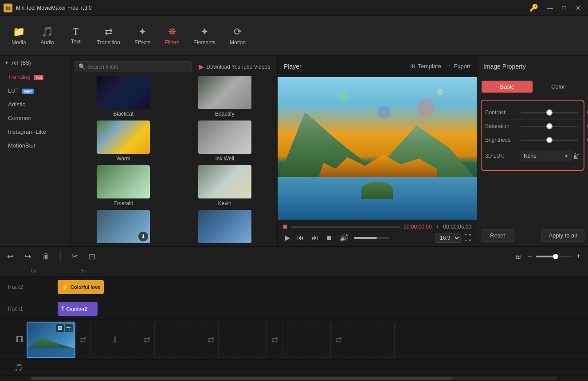 The image size is (588, 381). Describe the element at coordinates (377, 237) in the screenshot. I see `controls-row: ▶ ⏮ ⏭ ⏹ 🔊 16:9 9:16 4:3 1:1 ⛶` at that location.